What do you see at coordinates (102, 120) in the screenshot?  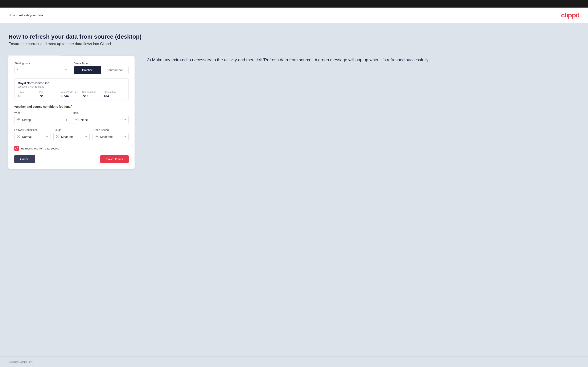 I see `rain-value: None` at bounding box center [102, 120].